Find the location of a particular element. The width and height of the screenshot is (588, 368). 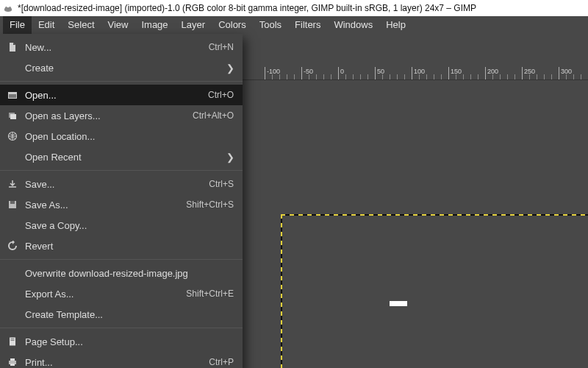

gimp-app-icon is located at coordinates (8, 8).